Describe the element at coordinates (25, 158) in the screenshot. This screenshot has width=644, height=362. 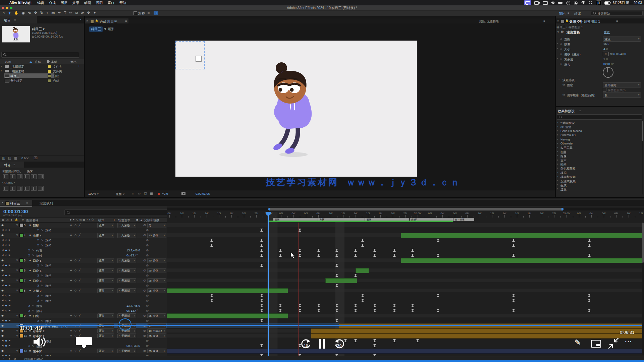
I see `project-bpc-button: 8 bpc` at that location.